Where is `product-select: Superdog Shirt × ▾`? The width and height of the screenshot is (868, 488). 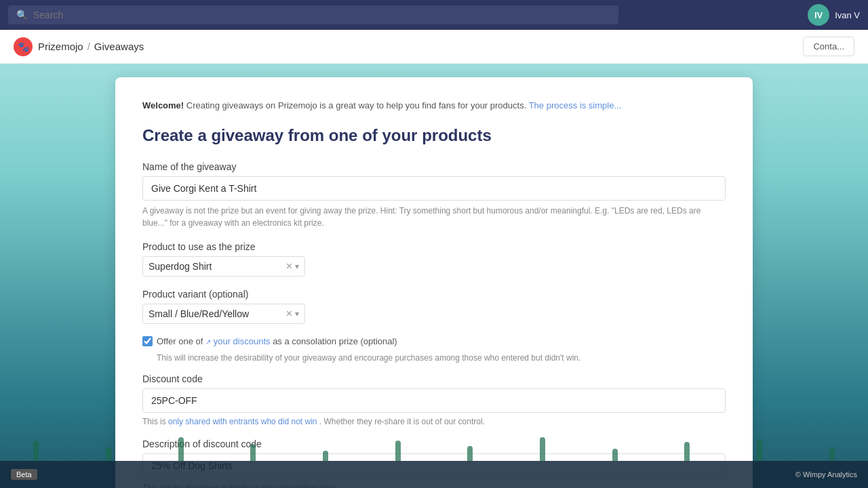 product-select: Superdog Shirt × ▾ is located at coordinates (224, 266).